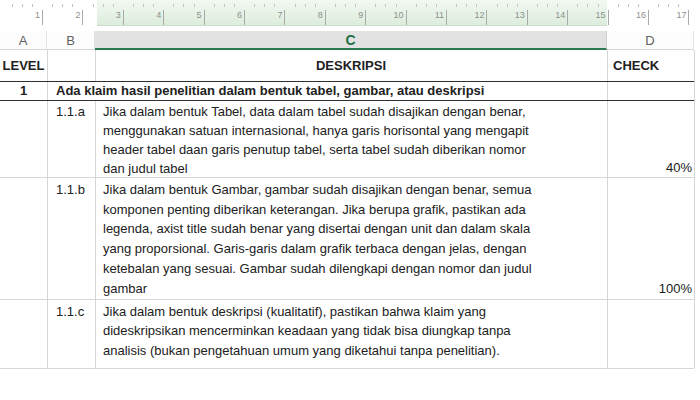 The height and width of the screenshot is (400, 700). What do you see at coordinates (636, 66) in the screenshot?
I see `header-label: CHECK` at bounding box center [636, 66].